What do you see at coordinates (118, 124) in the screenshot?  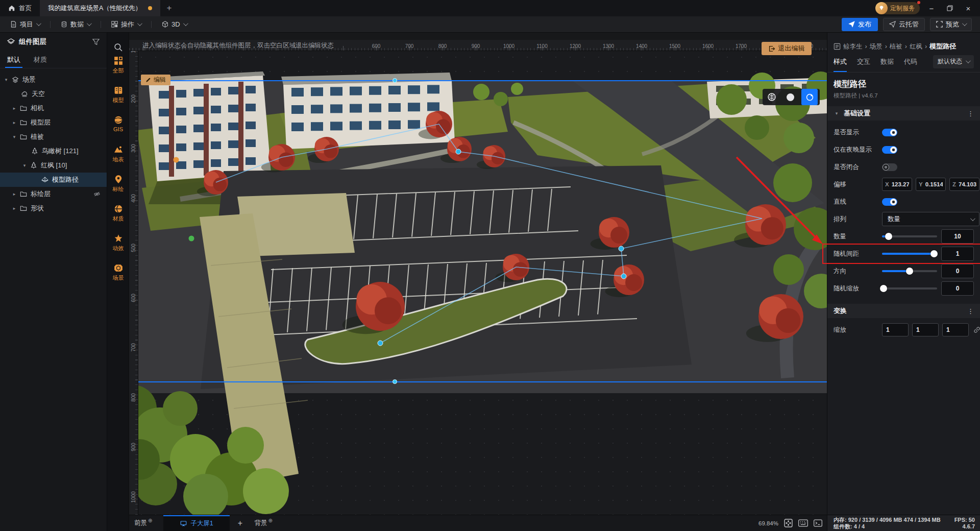 I see `library-item-gis: GIS` at bounding box center [118, 124].